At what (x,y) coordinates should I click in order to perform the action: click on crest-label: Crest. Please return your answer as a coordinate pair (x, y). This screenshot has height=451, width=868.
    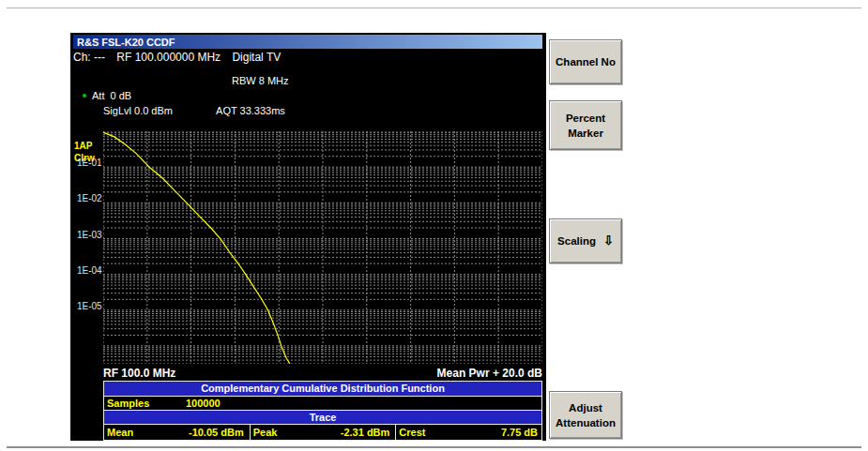
    Looking at the image, I should click on (411, 432).